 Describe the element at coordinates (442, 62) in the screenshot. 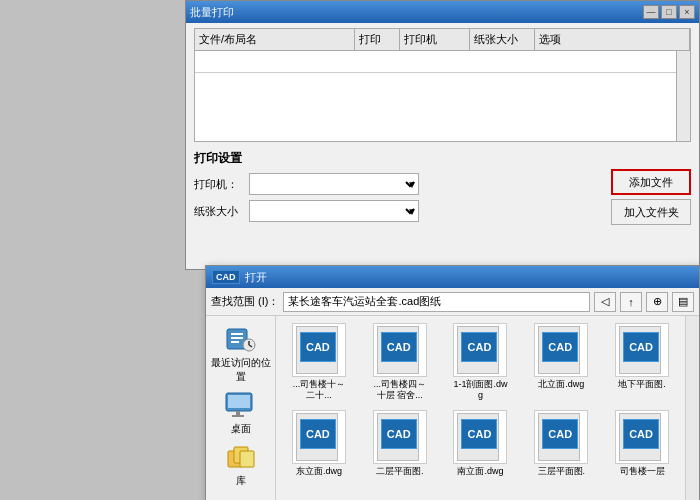

I see `print-table-row-input` at that location.